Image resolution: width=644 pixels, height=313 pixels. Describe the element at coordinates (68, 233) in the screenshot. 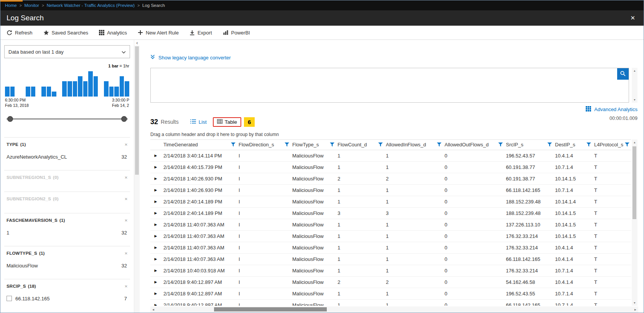

I see `facet-value: 132` at that location.